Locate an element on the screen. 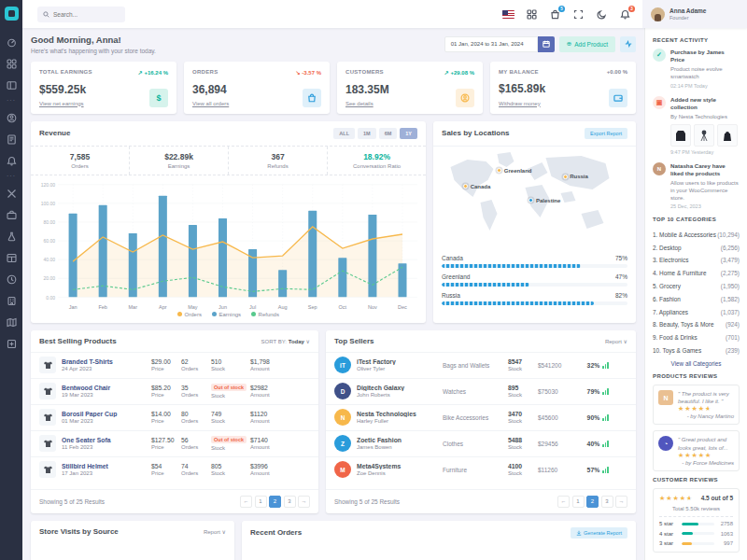  stat-link: Withdraw money is located at coordinates (519, 104).